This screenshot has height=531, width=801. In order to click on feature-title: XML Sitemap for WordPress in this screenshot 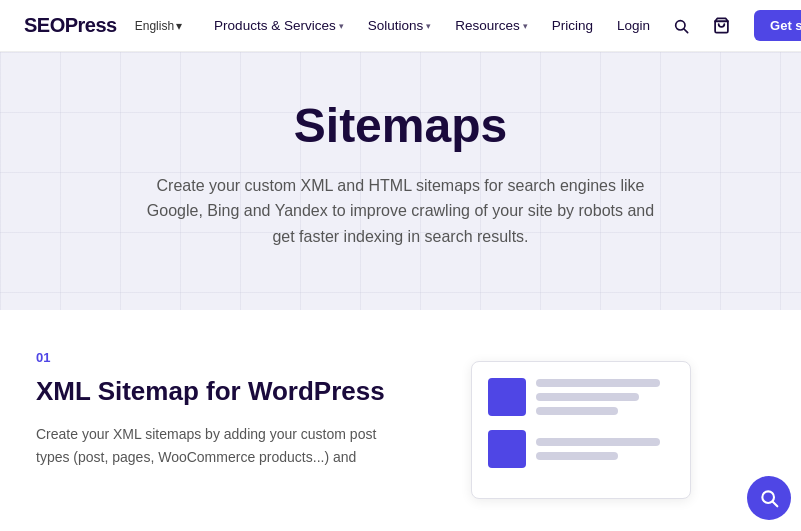, I will do `click(220, 392)`.